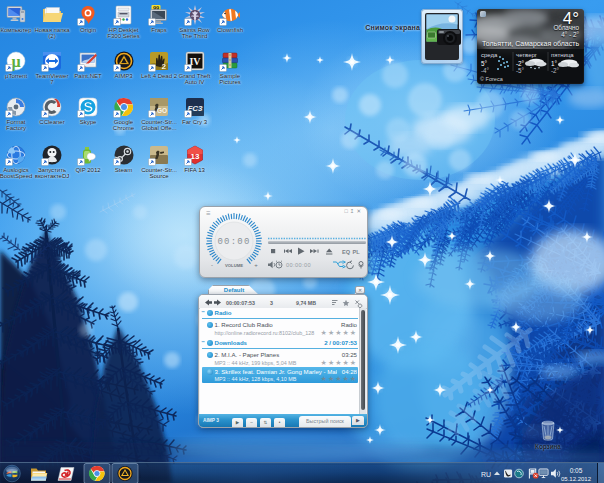 The width and height of the screenshot is (604, 483). Describe the element at coordinates (194, 156) in the screenshot. I see `svg-text: 13` at that location.